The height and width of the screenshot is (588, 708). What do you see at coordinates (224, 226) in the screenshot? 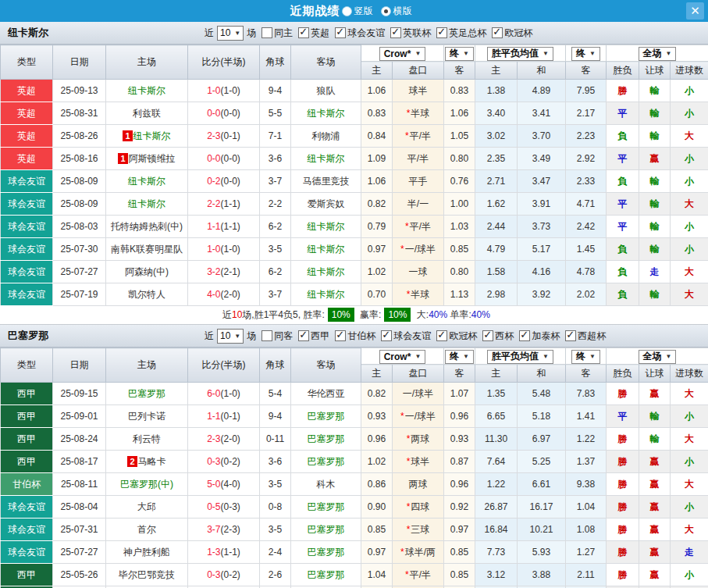
I see `match-score: 1-1(1-1)` at bounding box center [224, 226].